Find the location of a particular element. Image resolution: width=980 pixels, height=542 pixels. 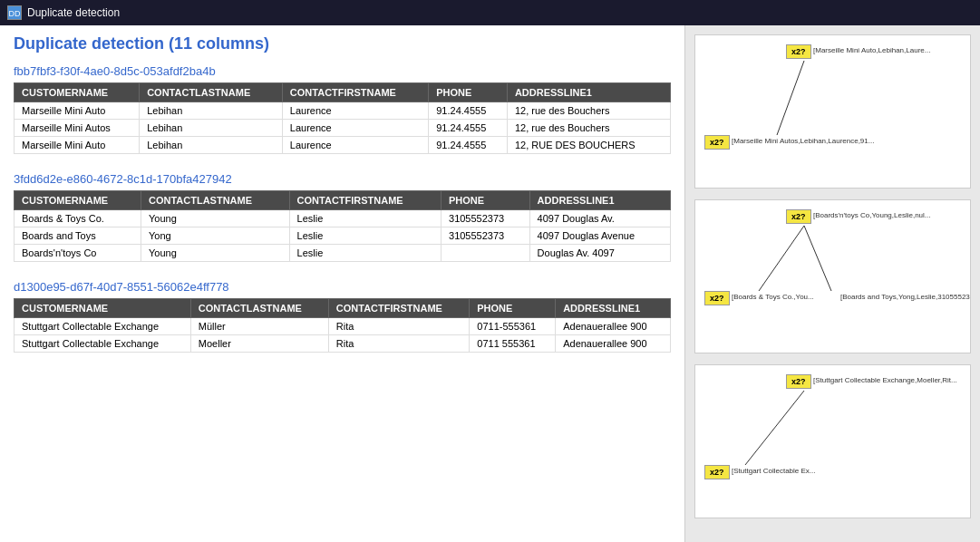

table-cell: 4097 Douglas Av. is located at coordinates (600, 219).